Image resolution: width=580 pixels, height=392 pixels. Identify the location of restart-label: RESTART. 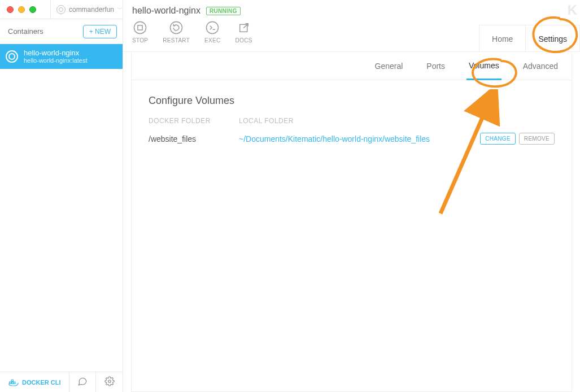
(176, 41).